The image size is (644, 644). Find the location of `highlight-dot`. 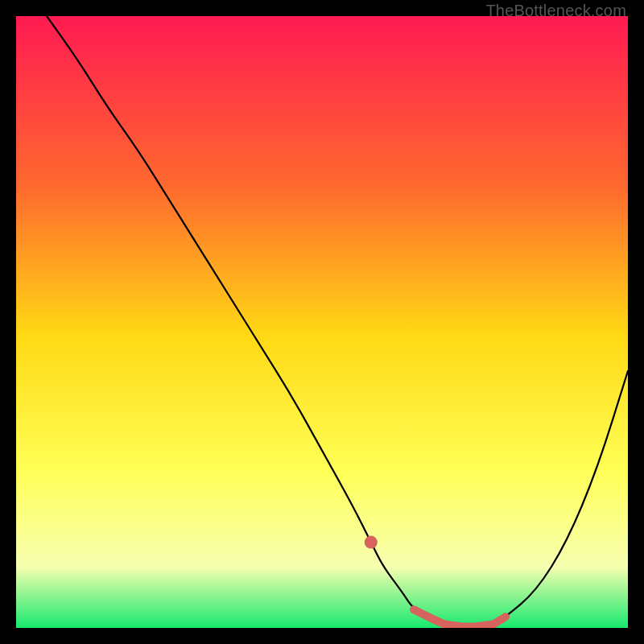

highlight-dot is located at coordinates (371, 543).